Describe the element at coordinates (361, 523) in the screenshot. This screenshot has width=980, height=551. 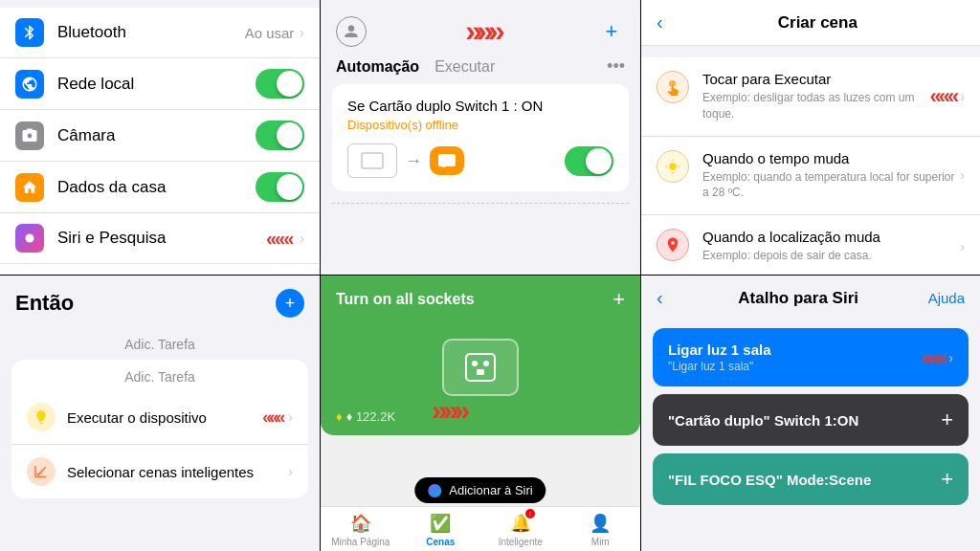
I see `minha-pagina-icon: 🏠` at that location.